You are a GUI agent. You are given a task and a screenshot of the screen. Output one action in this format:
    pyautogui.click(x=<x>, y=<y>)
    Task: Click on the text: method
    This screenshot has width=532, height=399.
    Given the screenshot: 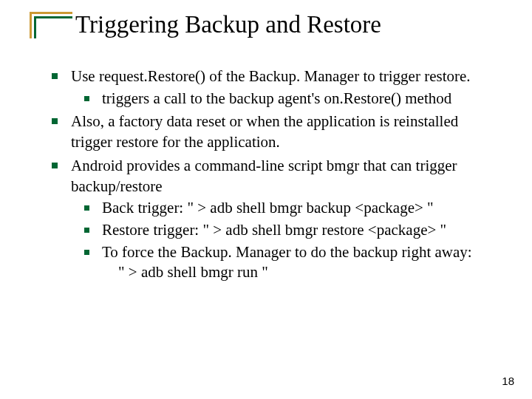 What is the action you would take?
    pyautogui.click(x=426, y=98)
    